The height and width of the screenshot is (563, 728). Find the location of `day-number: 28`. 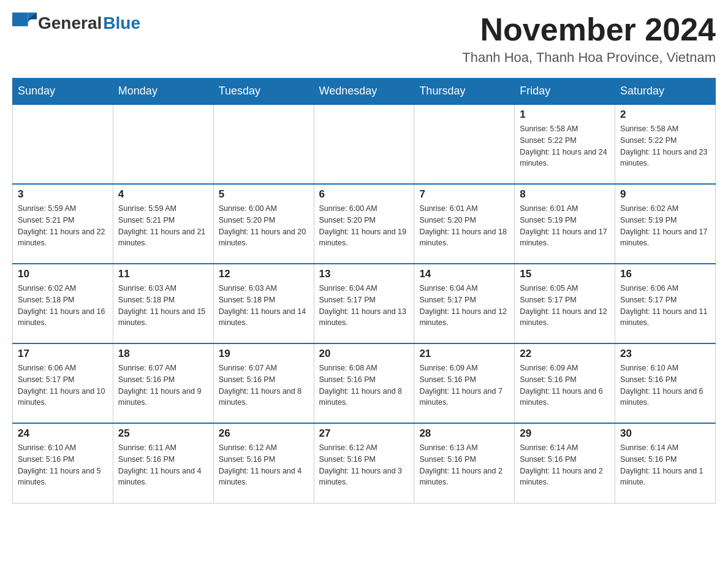

day-number: 28 is located at coordinates (464, 434).